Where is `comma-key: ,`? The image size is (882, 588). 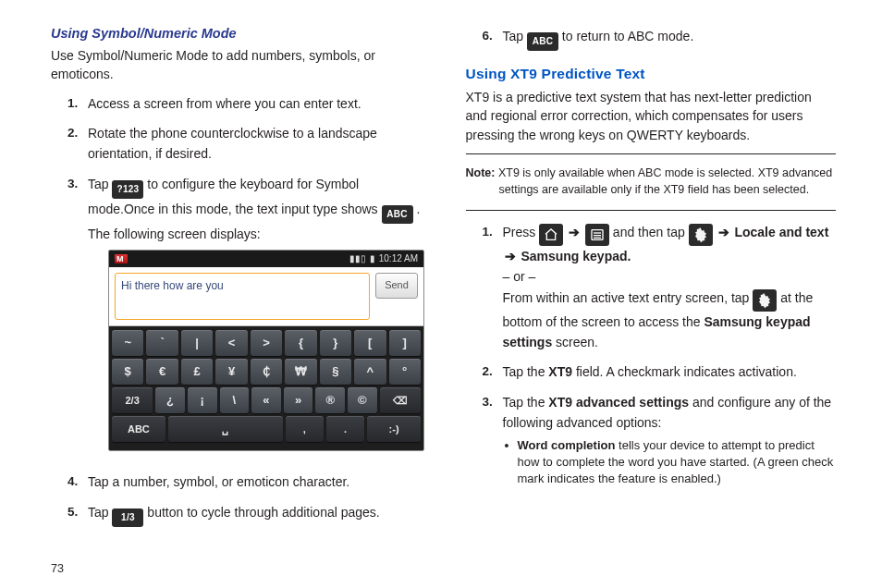
comma-key: , is located at coordinates (305, 429).